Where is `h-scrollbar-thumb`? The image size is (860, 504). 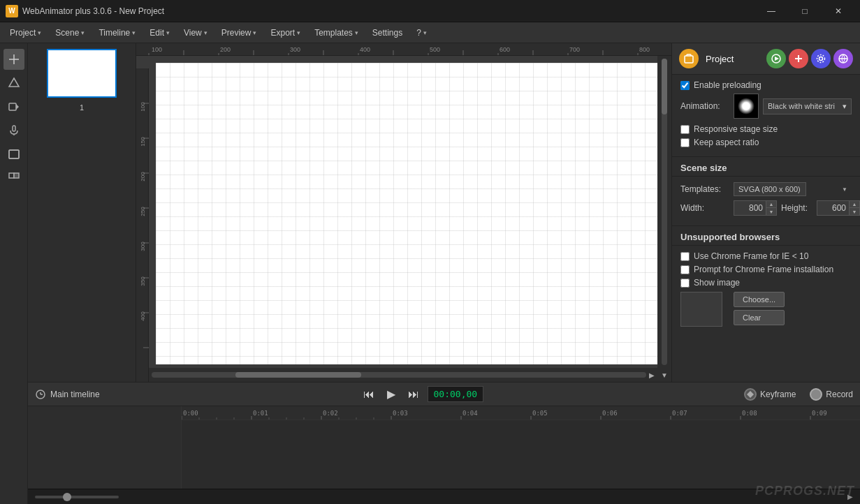
h-scrollbar-thumb is located at coordinates (298, 375).